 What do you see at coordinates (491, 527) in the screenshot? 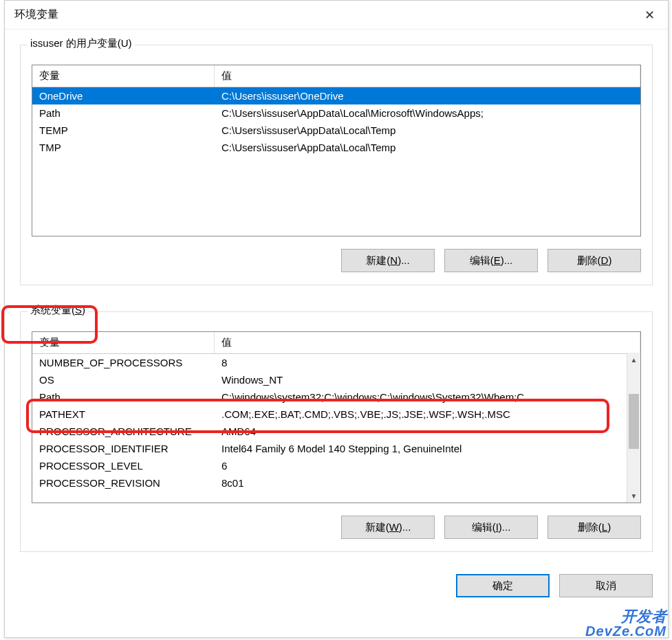
I see `edit-sys-button: 编辑(I)...` at bounding box center [491, 527].